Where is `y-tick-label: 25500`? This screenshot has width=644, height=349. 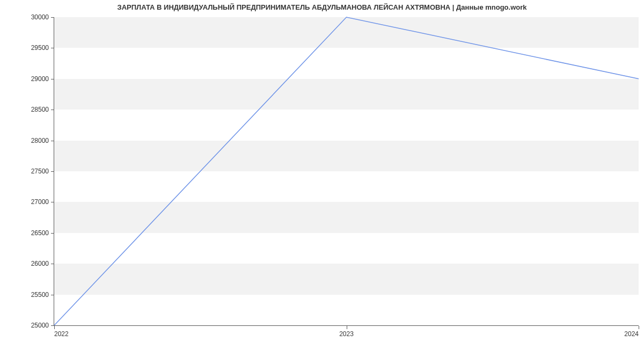 y-tick-label: 25500 is located at coordinates (40, 295).